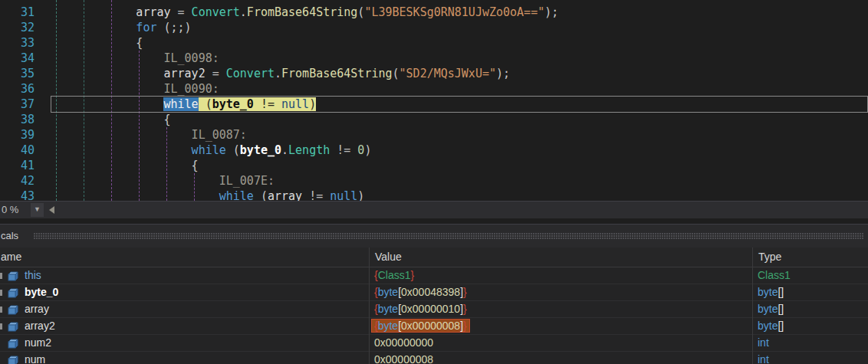  What do you see at coordinates (236, 195) in the screenshot?
I see `code-token: while` at bounding box center [236, 195].